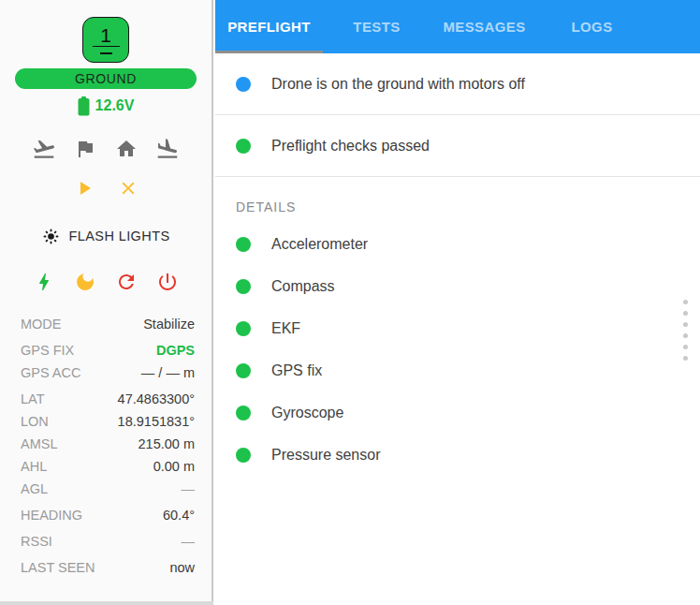 The image size is (700, 605). I want to click on tab-messages: MESSAGES, so click(485, 26).